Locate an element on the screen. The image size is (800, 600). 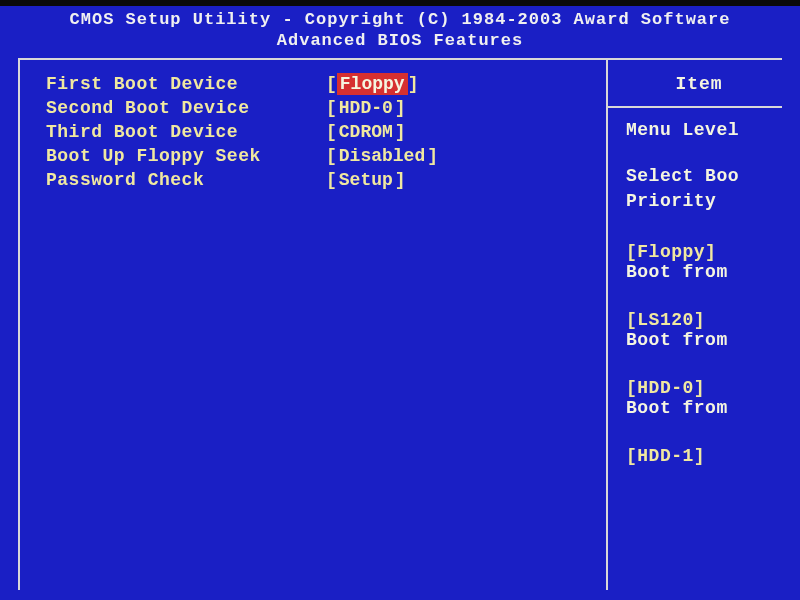
setting-first-boot-device: First Boot Device [Floppy] is located at coordinates (321, 84).